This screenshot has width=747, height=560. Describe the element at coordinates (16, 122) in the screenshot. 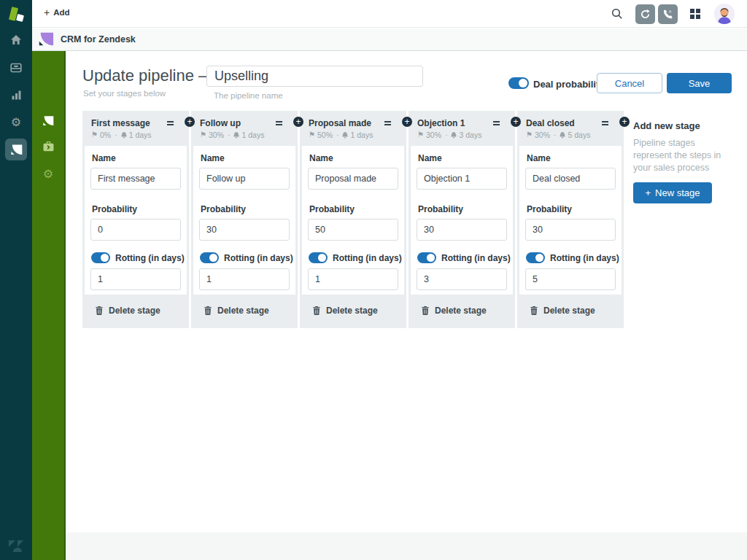

I see `sidebar-item-settings: ⚙` at that location.